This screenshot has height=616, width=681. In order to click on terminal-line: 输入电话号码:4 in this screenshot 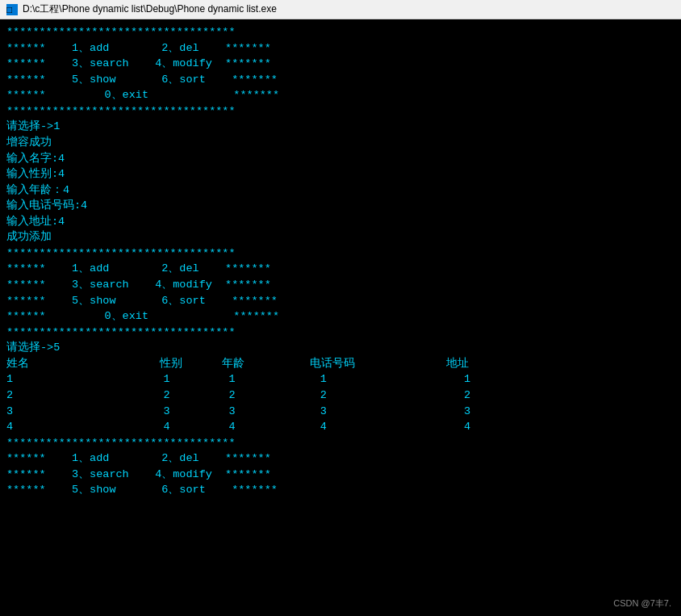, I will do `click(340, 206)`.